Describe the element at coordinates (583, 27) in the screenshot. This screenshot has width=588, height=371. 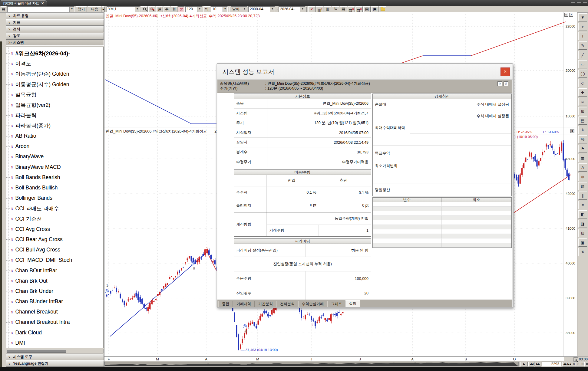
I see `crosshair-icon: ⌖` at that location.